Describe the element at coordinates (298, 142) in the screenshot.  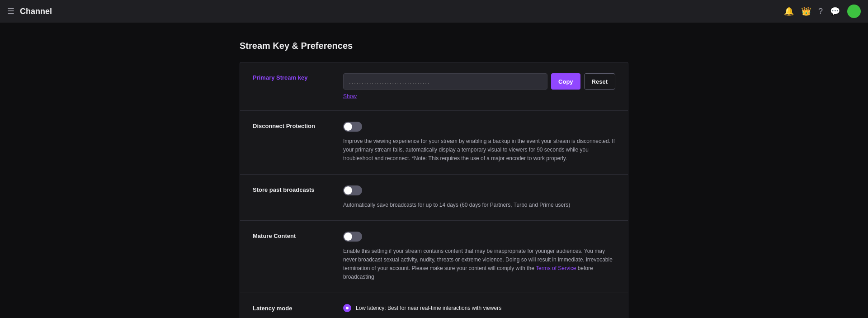
I see `disconnect-protection-label-col: Disconnect Protection` at that location.